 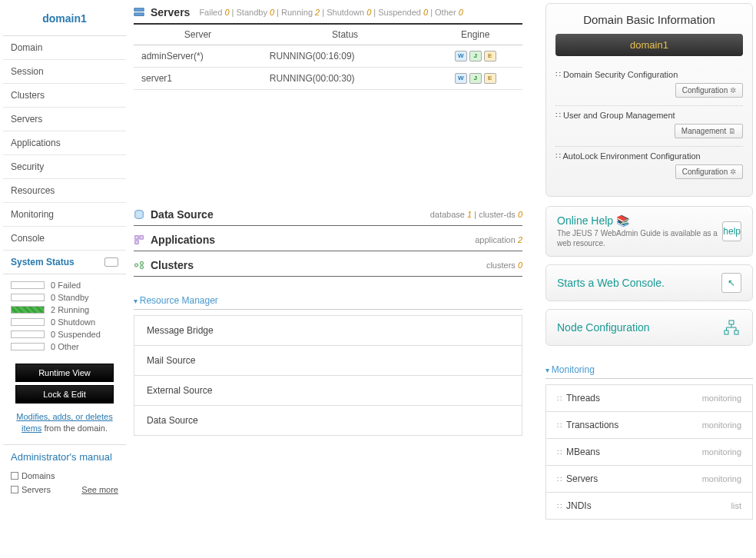 What do you see at coordinates (649, 425) in the screenshot?
I see `monitoring-item-transactions: ∷Transactionsmonitoring` at bounding box center [649, 425].